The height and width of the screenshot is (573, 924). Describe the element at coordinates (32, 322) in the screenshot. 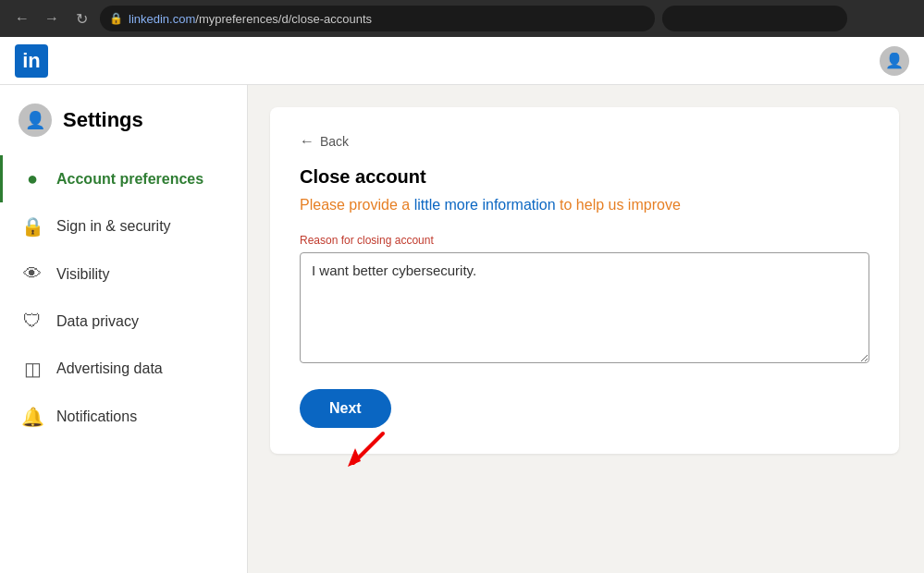

I see `data-privacy-icon: 🛡` at that location.